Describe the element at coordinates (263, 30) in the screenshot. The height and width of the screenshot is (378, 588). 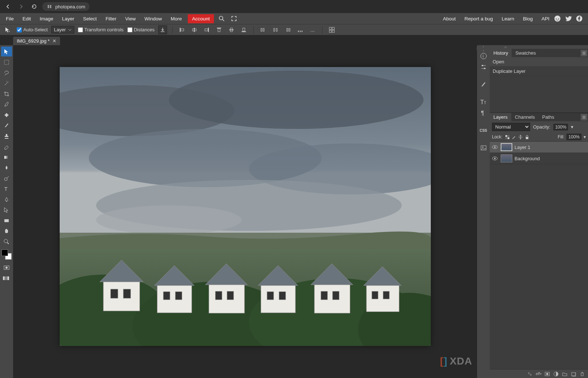
I see `distribute-left-icon` at that location.